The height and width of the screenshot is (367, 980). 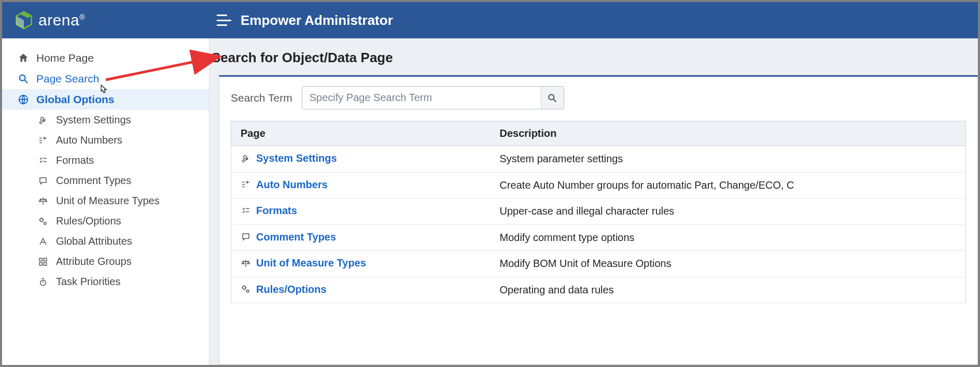 What do you see at coordinates (224, 20) in the screenshot?
I see `menu-toggle-icon` at bounding box center [224, 20].